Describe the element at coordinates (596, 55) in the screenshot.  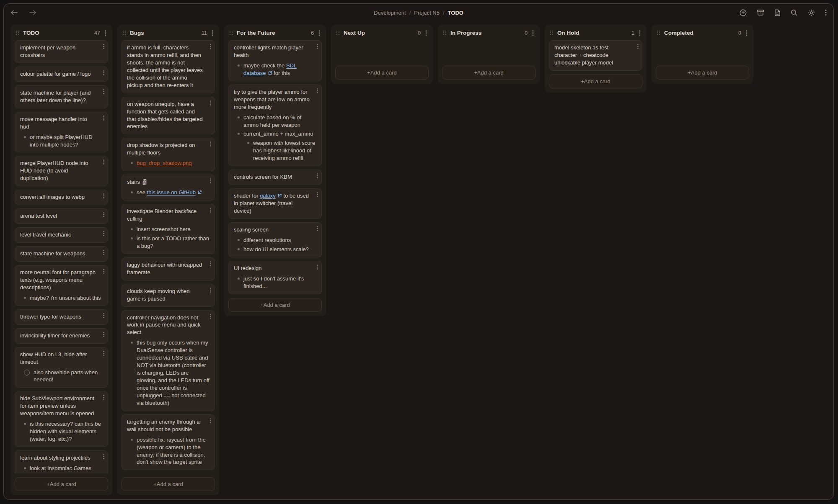
I see `kanban-card: model skeleton as test character + cheat…` at that location.